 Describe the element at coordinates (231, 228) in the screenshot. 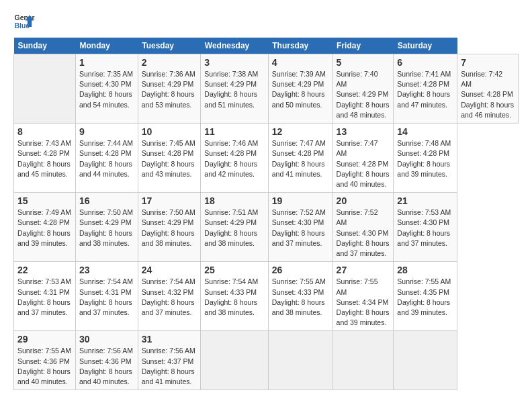

I see `day-info: Sunrise: 7:51 AMSunset: 4:29 PMDaylight:…` at that location.